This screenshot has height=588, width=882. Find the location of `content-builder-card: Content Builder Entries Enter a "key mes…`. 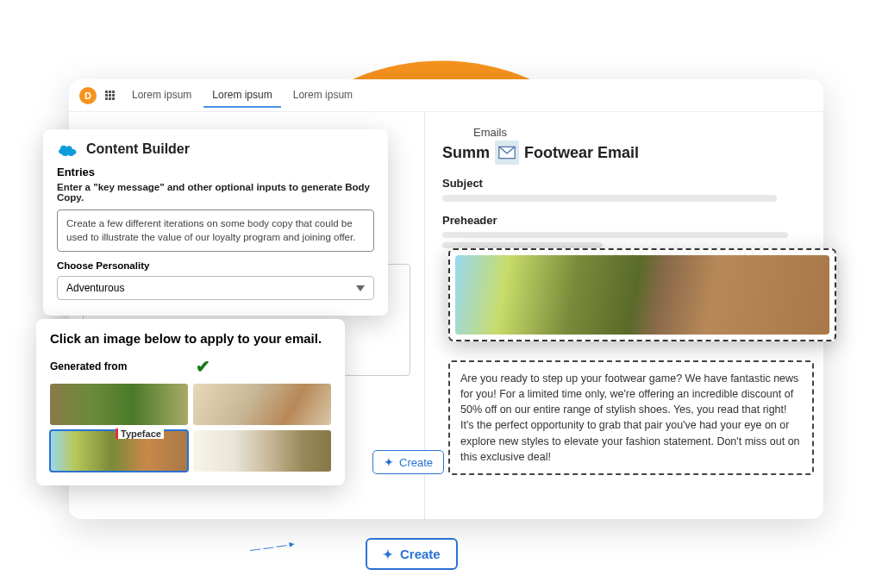

content-builder-card: Content Builder Entries Enter a "key mes… is located at coordinates (216, 222).